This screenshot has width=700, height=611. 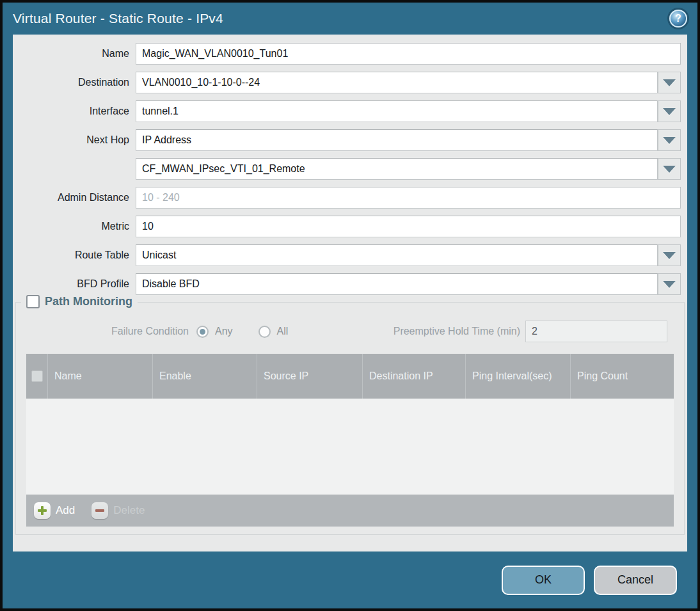 I want to click on interface-input, so click(x=397, y=111).